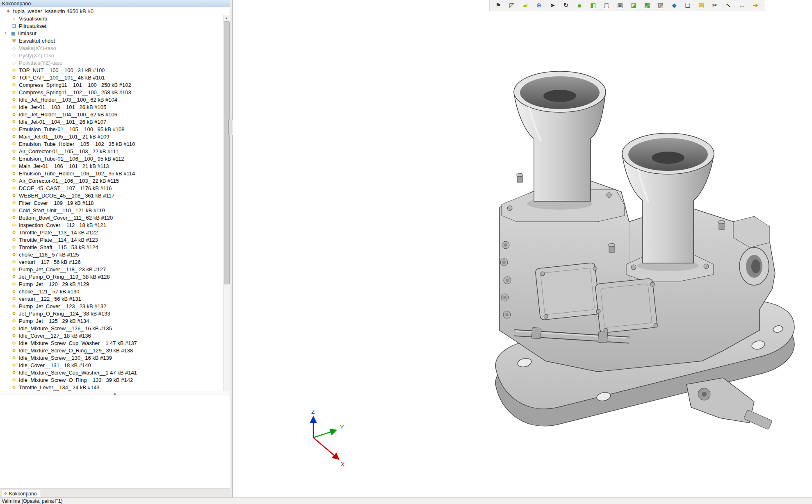 The image size is (812, 504). I want to click on tree-item-label: Idle_Cover__131_ 18 kB #140, so click(55, 366).